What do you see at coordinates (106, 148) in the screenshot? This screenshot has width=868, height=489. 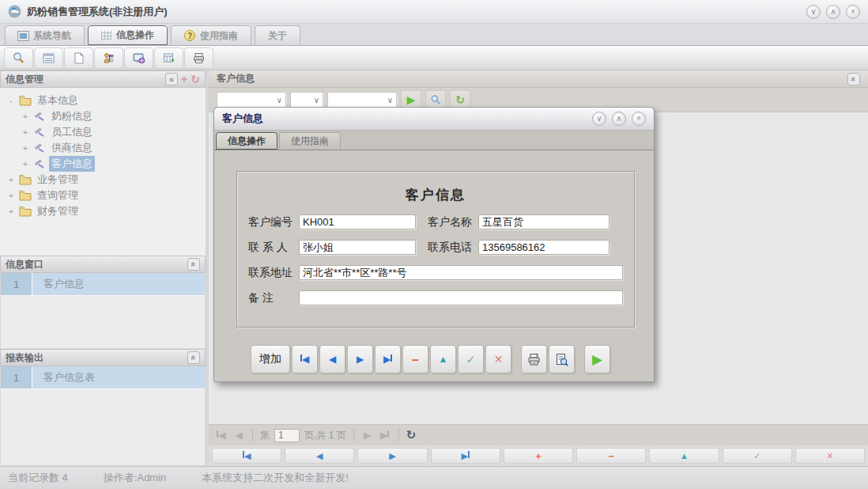 I see `tree-item-supplier-info: + 供商信息` at bounding box center [106, 148].